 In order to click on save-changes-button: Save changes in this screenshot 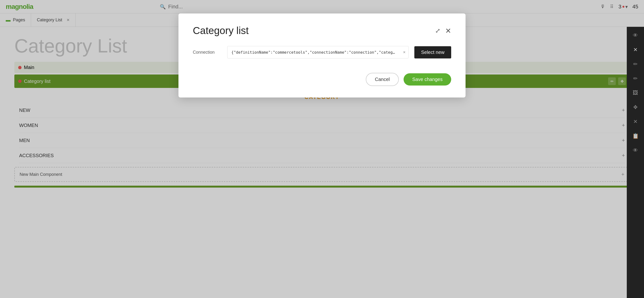, I will do `click(428, 80)`.